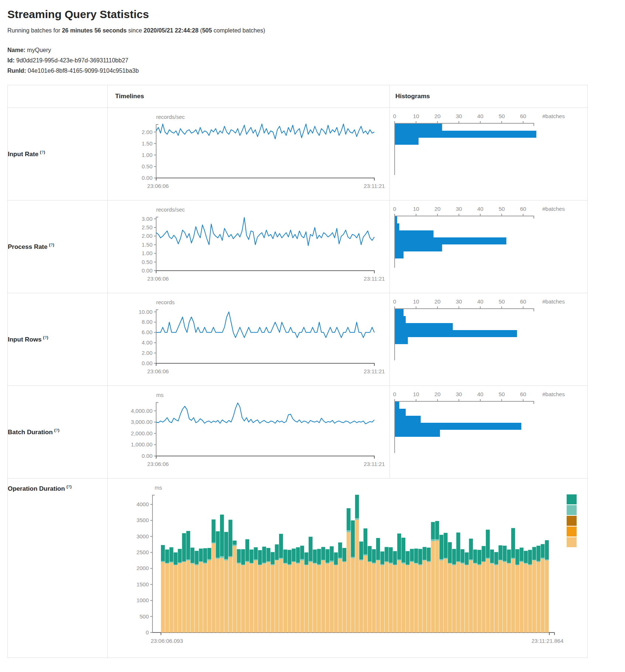 This screenshot has width=625, height=672. Describe the element at coordinates (142, 445) in the screenshot. I see `svg-text: 1,000.00` at that location.